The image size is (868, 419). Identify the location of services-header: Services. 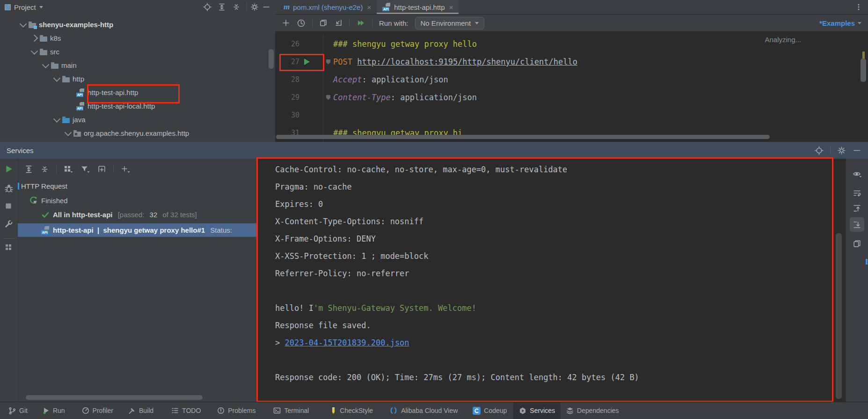
(434, 150).